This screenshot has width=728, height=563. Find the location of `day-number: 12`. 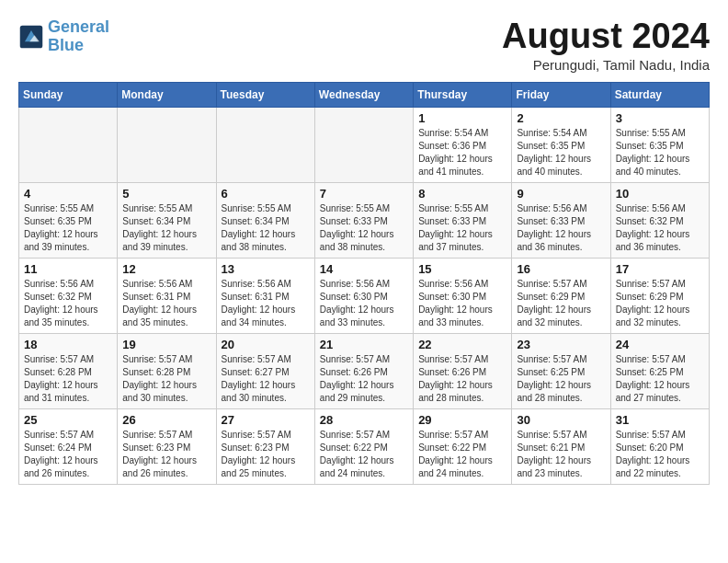

day-number: 12 is located at coordinates (166, 269).